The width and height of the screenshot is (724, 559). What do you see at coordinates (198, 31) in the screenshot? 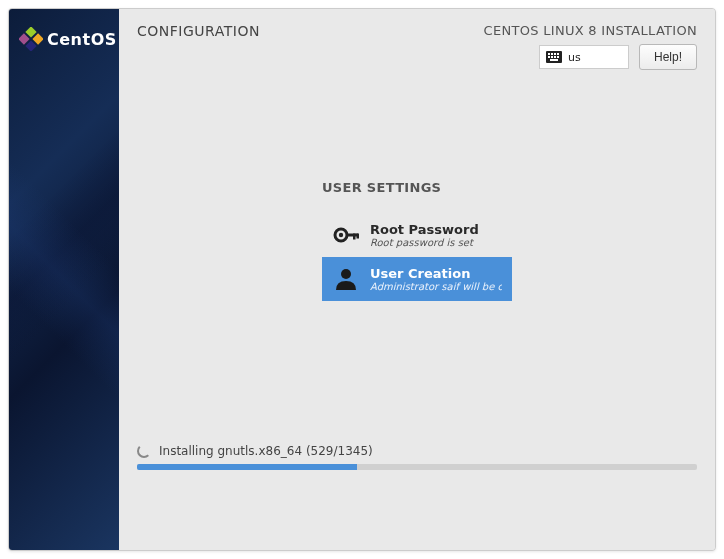
I see `page-title: CONFIGURATION` at bounding box center [198, 31].